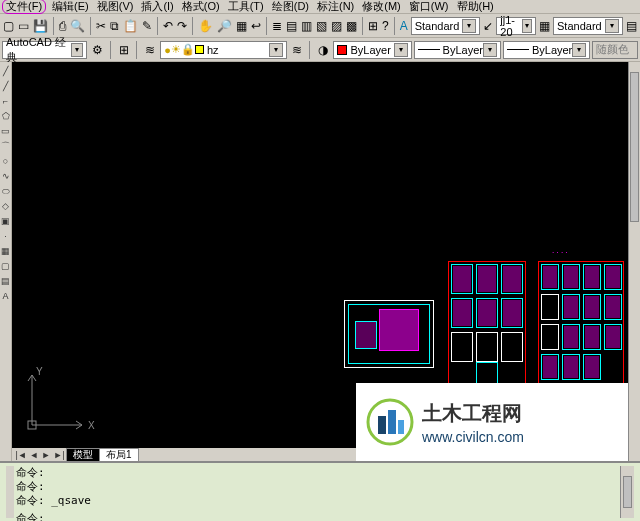 This screenshot has height=521, width=640. I want to click on match-icon: ✎, so click(147, 26).